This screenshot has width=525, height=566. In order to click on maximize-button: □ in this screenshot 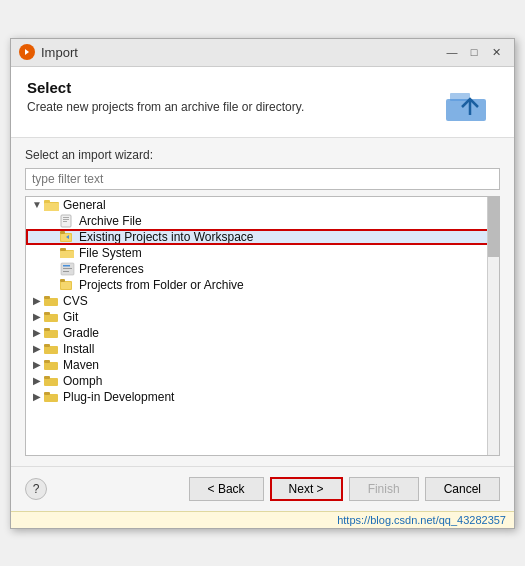, I will do `click(474, 52)`.